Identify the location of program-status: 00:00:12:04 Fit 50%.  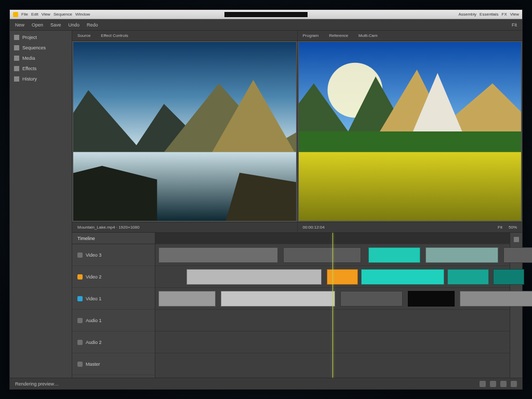
(410, 227).